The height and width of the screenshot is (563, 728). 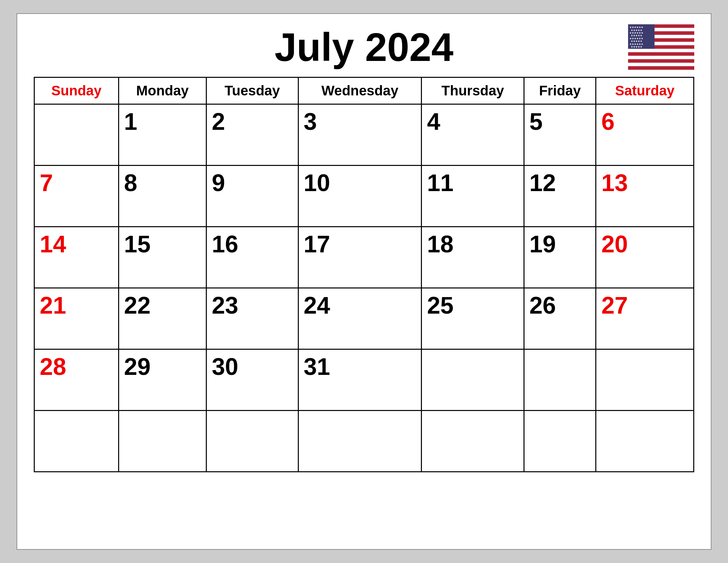 I want to click on header-monday: Monday, so click(x=162, y=91).